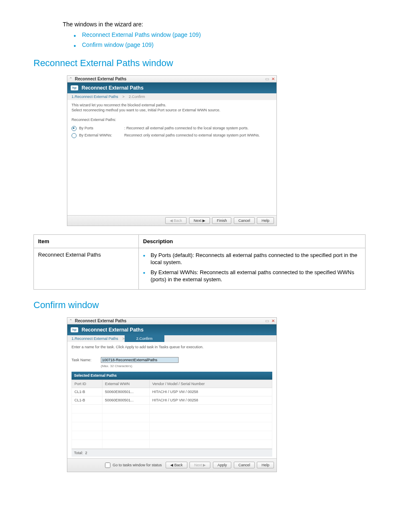 The height and width of the screenshot is (532, 399). I want to click on desc-by-wwns: By External WWNs: Reconnects all externa…, so click(252, 276).